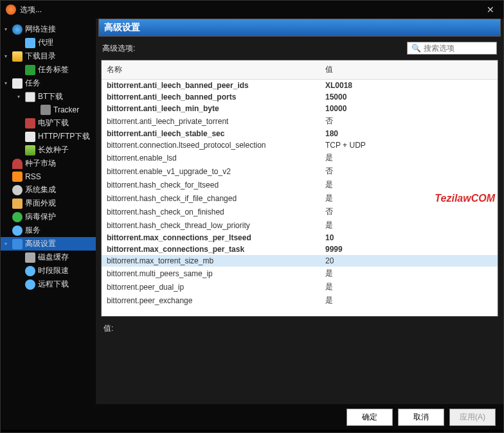  Describe the element at coordinates (48, 84) in the screenshot. I see `sidebar-item-4: ▾任务` at that location.